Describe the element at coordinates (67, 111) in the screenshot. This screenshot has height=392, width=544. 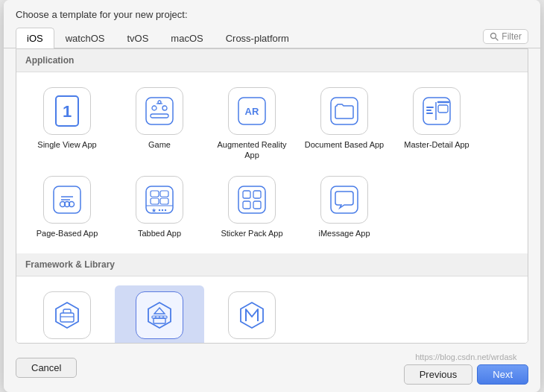
I see `single-view-app-icon: 1` at that location.